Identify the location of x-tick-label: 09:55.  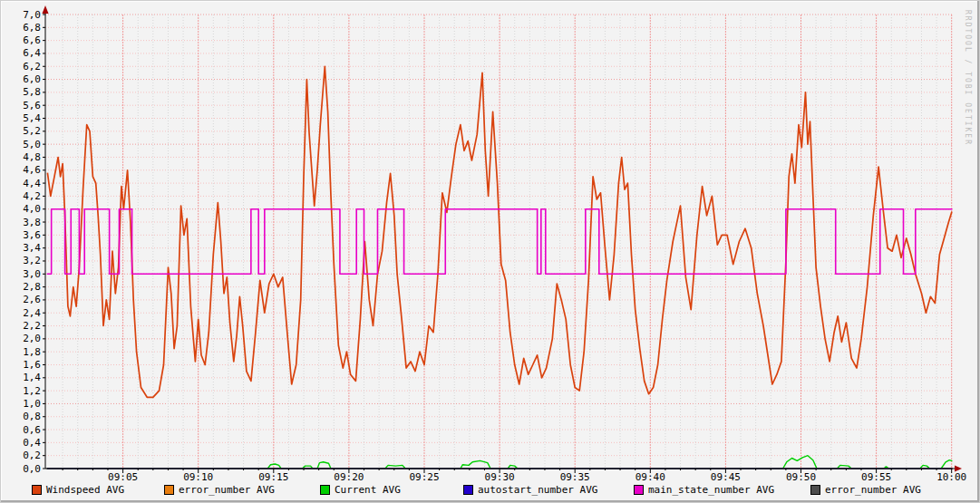
(876, 477).